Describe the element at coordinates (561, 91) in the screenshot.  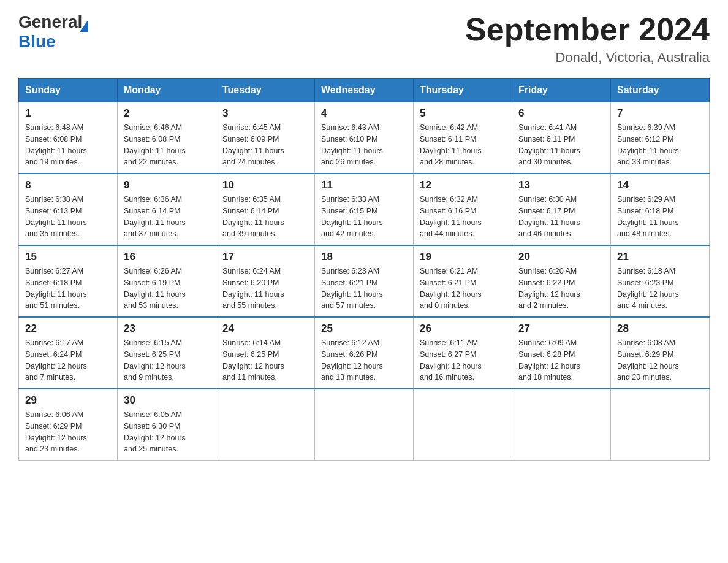
I see `weekday-header-friday: Friday` at that location.